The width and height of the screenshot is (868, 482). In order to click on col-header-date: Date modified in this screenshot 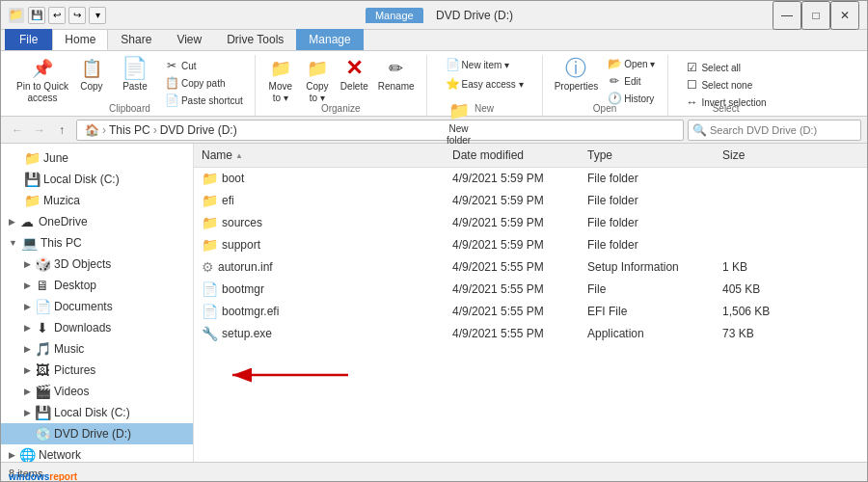, I will do `click(512, 155)`.